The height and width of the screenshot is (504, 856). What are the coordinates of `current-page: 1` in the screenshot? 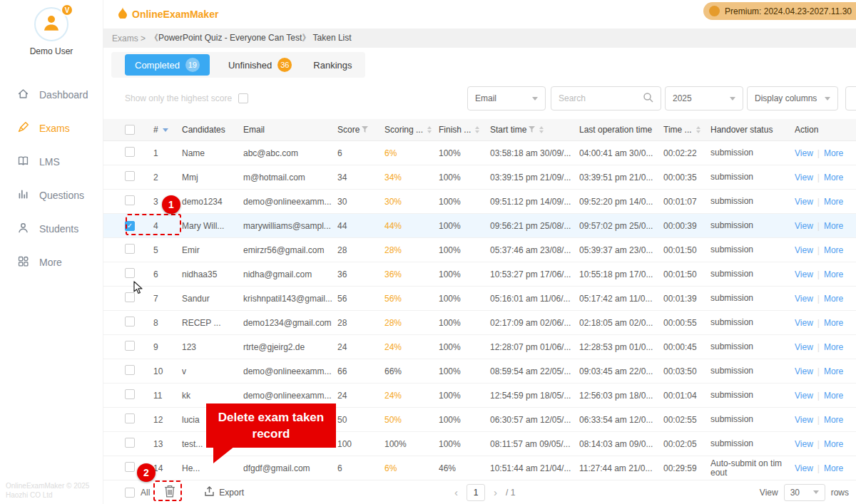 It's located at (476, 493).